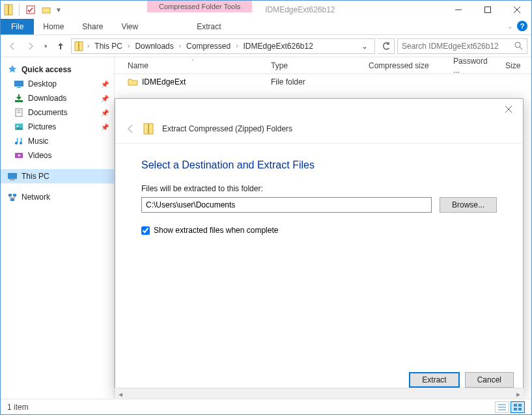  Describe the element at coordinates (365, 46) in the screenshot. I see `address-dropdown: ⌄` at that location.